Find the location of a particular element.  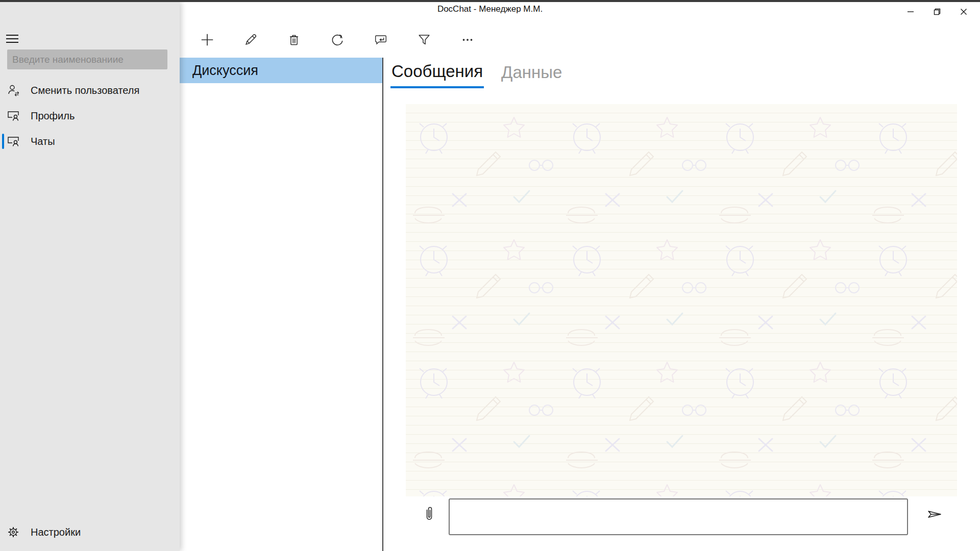

sidebar-item-chats: Чаты is located at coordinates (90, 141).